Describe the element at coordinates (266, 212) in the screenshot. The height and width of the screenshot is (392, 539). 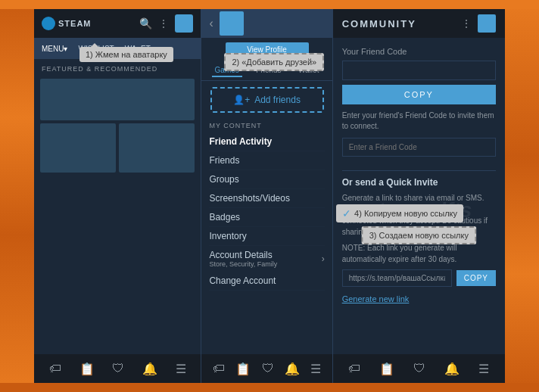
I see `menu-list: Friend Activity Friends Groups Screensho…` at that location.